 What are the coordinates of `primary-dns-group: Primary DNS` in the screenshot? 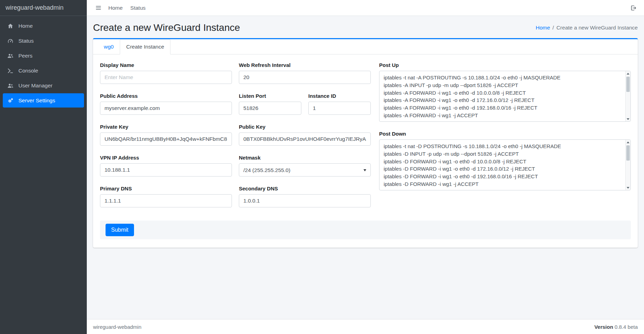 It's located at (166, 196).